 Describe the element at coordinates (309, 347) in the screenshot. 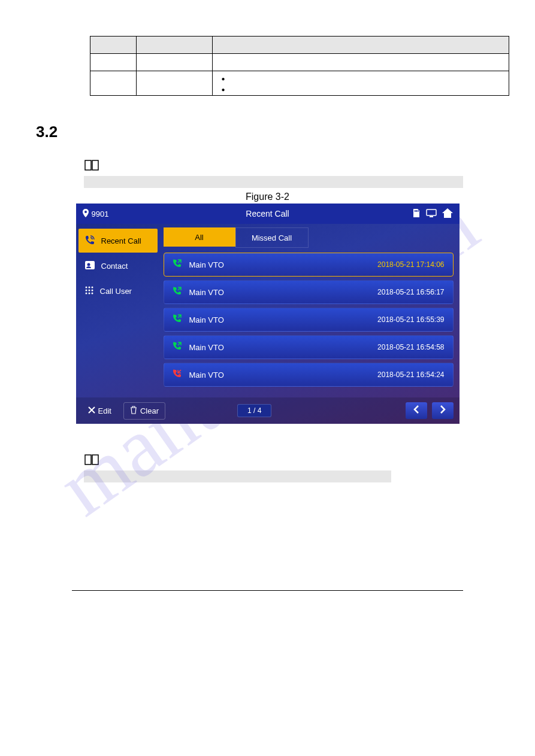

I see `call-row: Main VTO2018-05-21 16:54:58` at that location.